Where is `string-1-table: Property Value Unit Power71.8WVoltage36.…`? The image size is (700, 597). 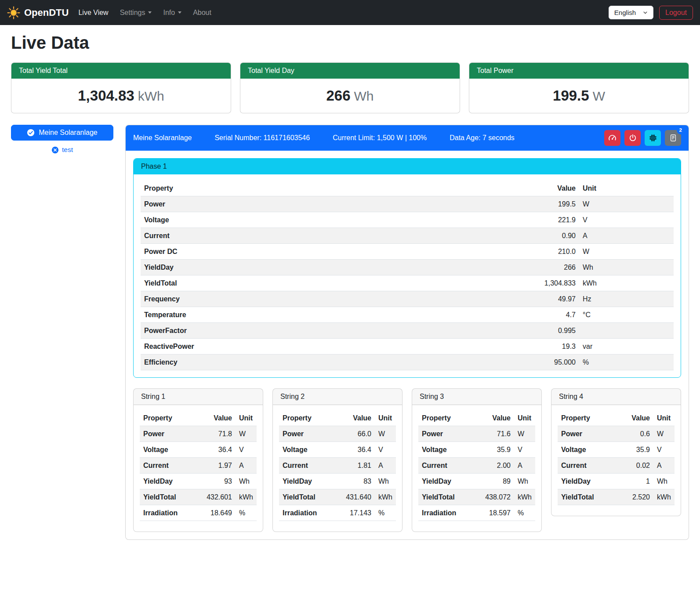
string-1-table: Property Value Unit Power71.8WVoltage36.… is located at coordinates (198, 466).